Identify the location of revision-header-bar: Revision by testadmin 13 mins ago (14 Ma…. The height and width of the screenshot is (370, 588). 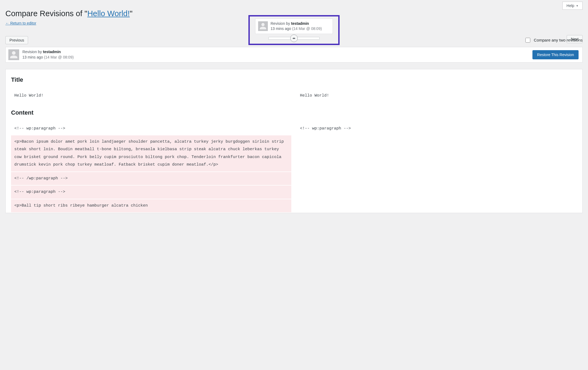
(294, 55).